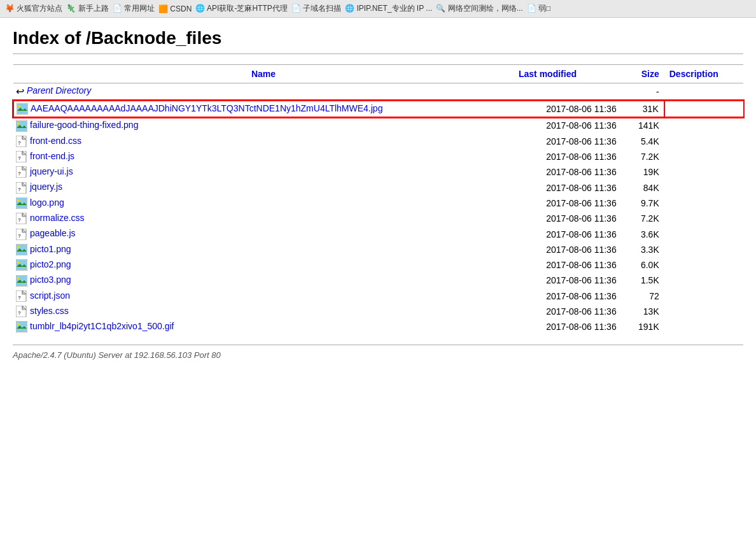 The width and height of the screenshot is (756, 542). Describe the element at coordinates (175, 9) in the screenshot. I see `bookmark-csdn: 🟧 CSDN` at that location.